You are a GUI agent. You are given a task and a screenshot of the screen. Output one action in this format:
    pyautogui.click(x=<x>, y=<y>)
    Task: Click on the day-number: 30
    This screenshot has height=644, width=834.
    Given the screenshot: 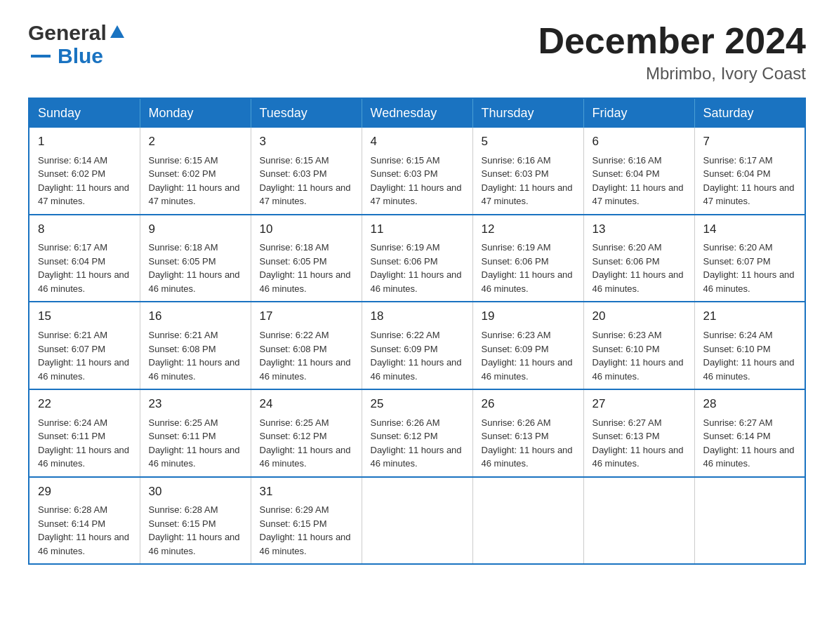 What is the action you would take?
    pyautogui.click(x=195, y=492)
    